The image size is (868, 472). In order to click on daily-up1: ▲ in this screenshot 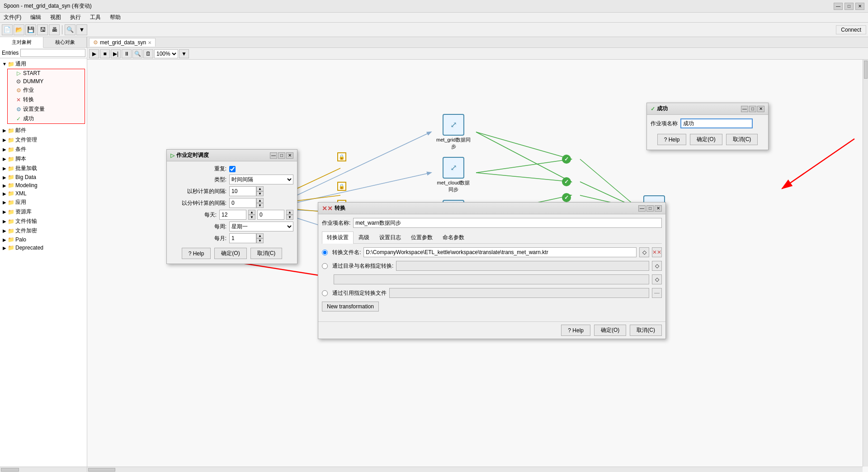, I will do `click(252, 212)`.